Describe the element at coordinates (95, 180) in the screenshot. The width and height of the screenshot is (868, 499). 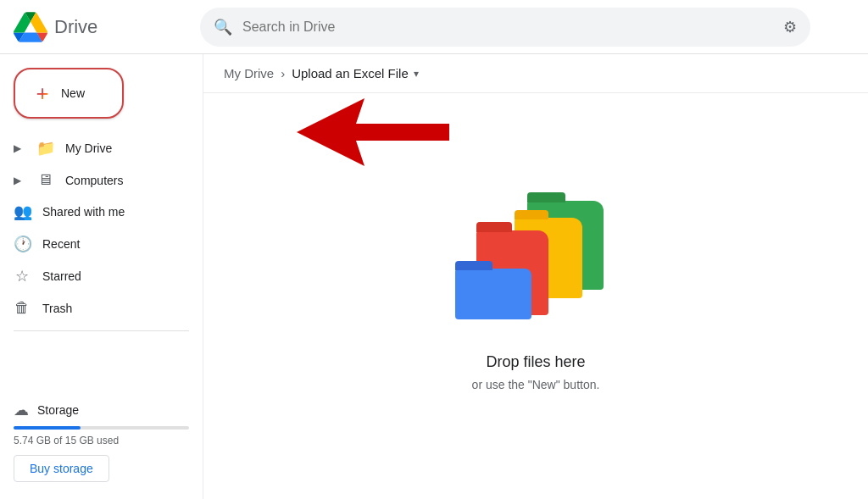
I see `sidebar-item-computers: ▶ 🖥 Computers` at that location.